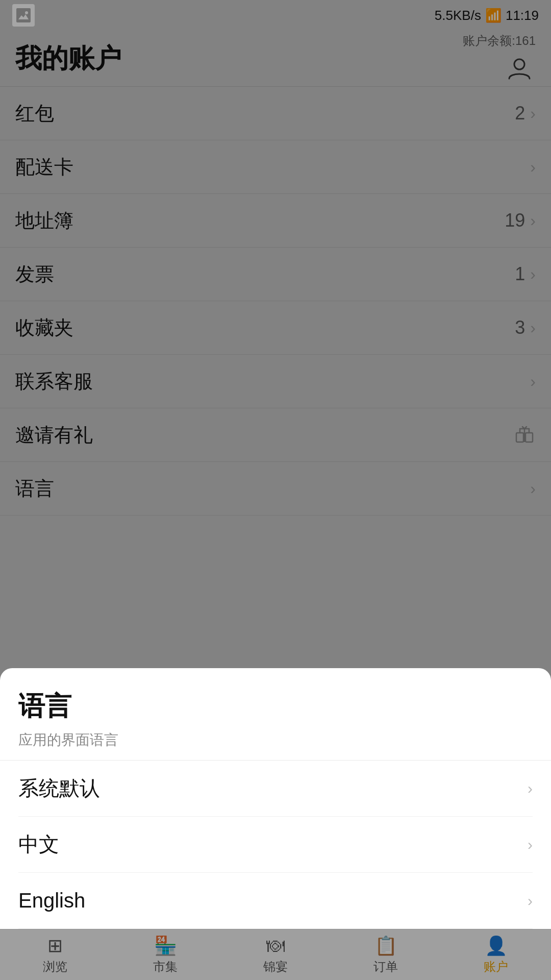 The width and height of the screenshot is (551, 980). I want to click on modal-subtitle: 应用的界面语言, so click(276, 740).